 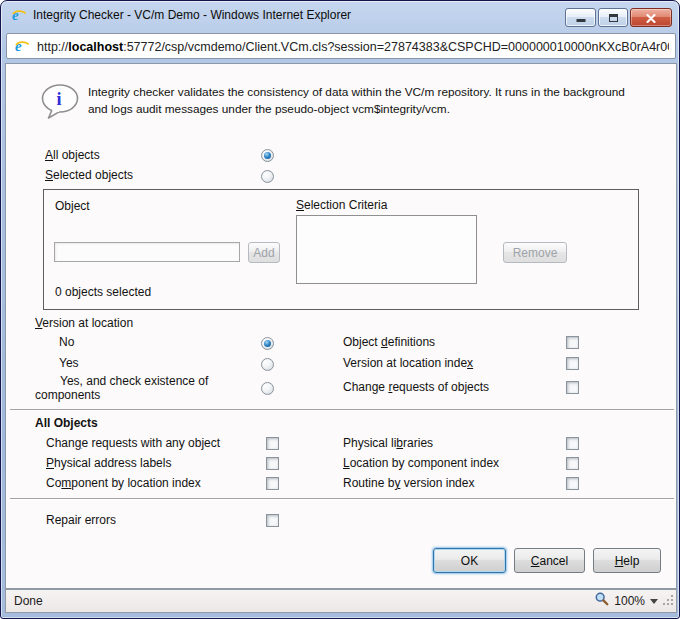 I want to click on routine-by-version-index-label: Routine by version index, so click(x=408, y=483).